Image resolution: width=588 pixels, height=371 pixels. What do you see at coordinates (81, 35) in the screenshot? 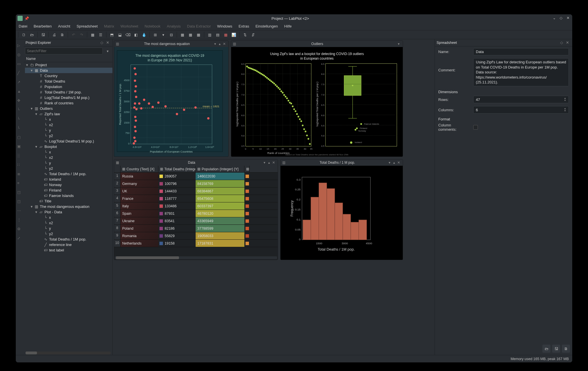
I see `redo-icon: ↷` at bounding box center [81, 35].